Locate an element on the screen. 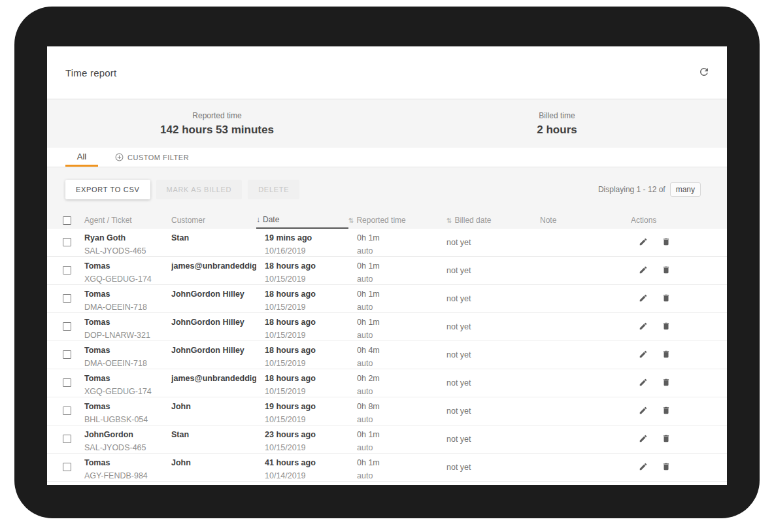  refresh-button is located at coordinates (704, 73).